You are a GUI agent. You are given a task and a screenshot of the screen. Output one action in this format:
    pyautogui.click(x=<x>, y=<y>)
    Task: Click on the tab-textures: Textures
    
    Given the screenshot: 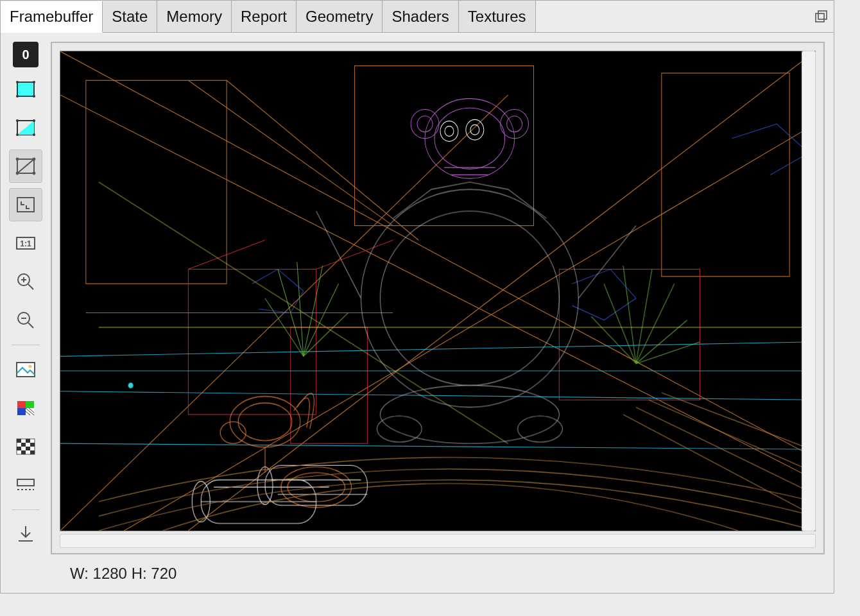 What is the action you would take?
    pyautogui.click(x=497, y=17)
    